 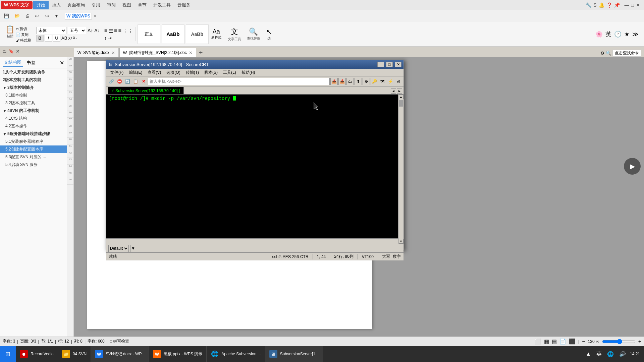 I want to click on outline-item-13: 5.4启动 SVN 服务, so click(x=34, y=165).